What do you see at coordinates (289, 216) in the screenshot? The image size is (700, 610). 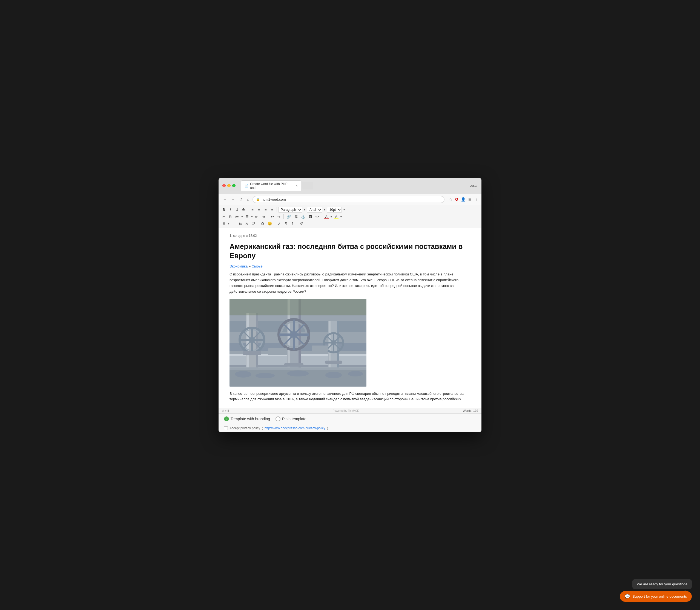 I see `link-button: 🔗` at bounding box center [289, 216].